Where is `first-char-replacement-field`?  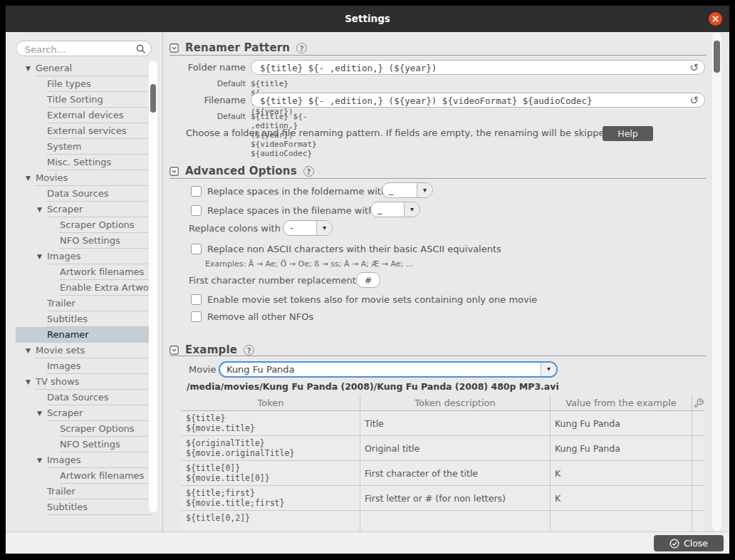 first-char-replacement-field is located at coordinates (368, 280).